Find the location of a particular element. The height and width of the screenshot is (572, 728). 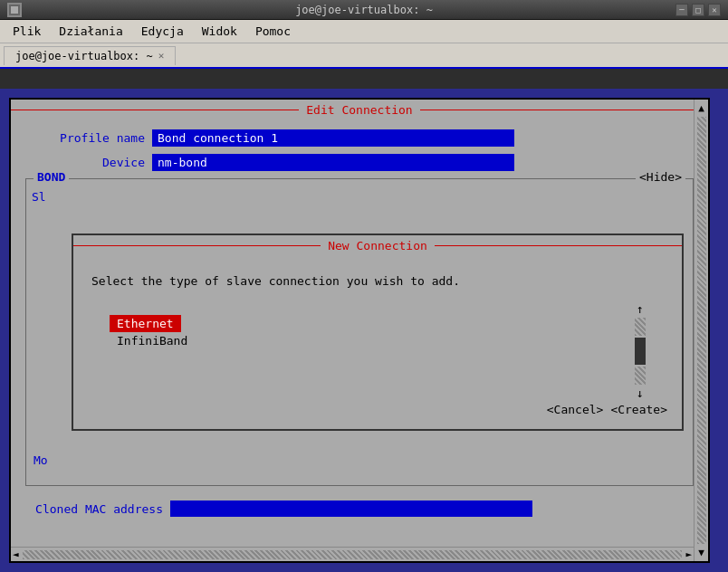

bond-label: BOND is located at coordinates (51, 177).